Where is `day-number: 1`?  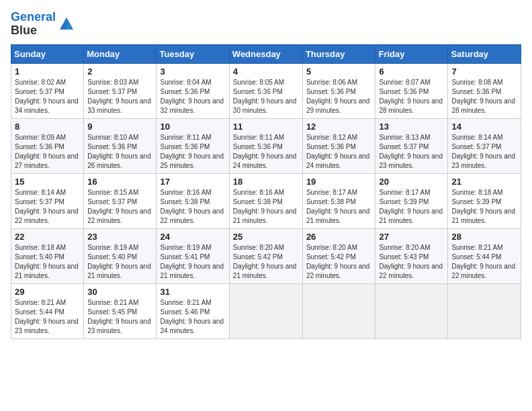
day-number: 1 is located at coordinates (47, 71).